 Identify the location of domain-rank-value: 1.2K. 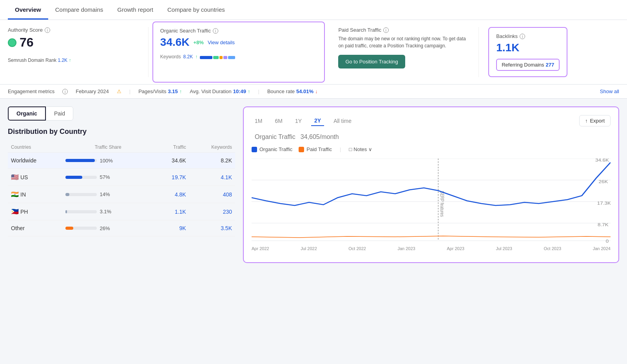
(63, 60).